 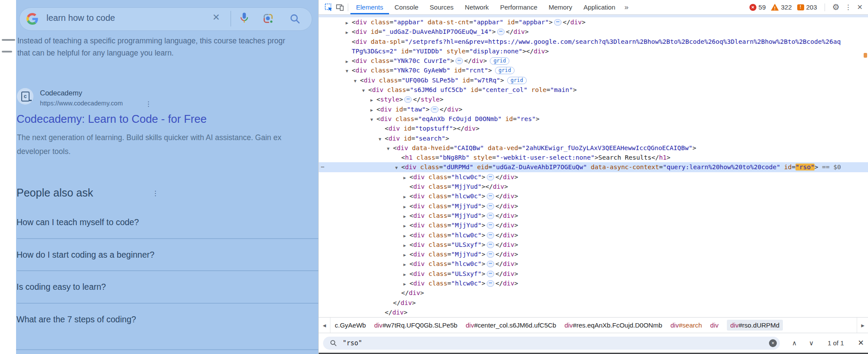 I want to click on devtools-menu-icon: ⋮, so click(x=848, y=7).